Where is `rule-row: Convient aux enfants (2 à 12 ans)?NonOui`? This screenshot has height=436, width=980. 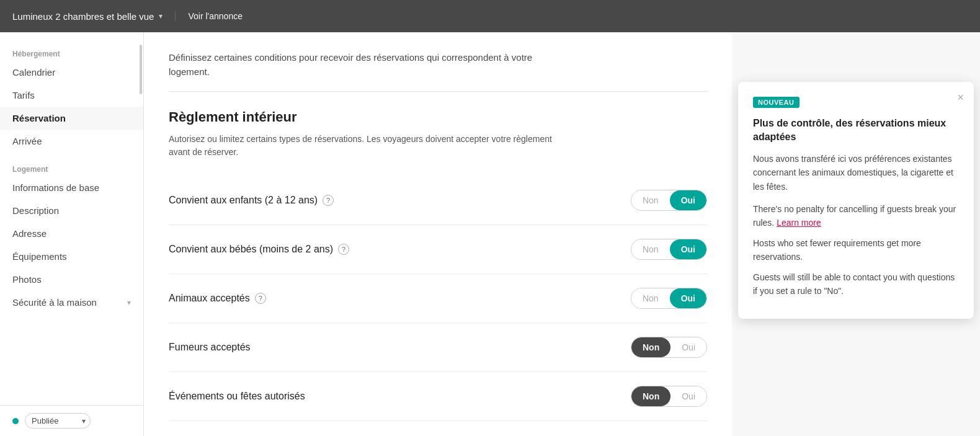
rule-row: Convient aux enfants (2 à 12 ans)?NonOui is located at coordinates (438, 201).